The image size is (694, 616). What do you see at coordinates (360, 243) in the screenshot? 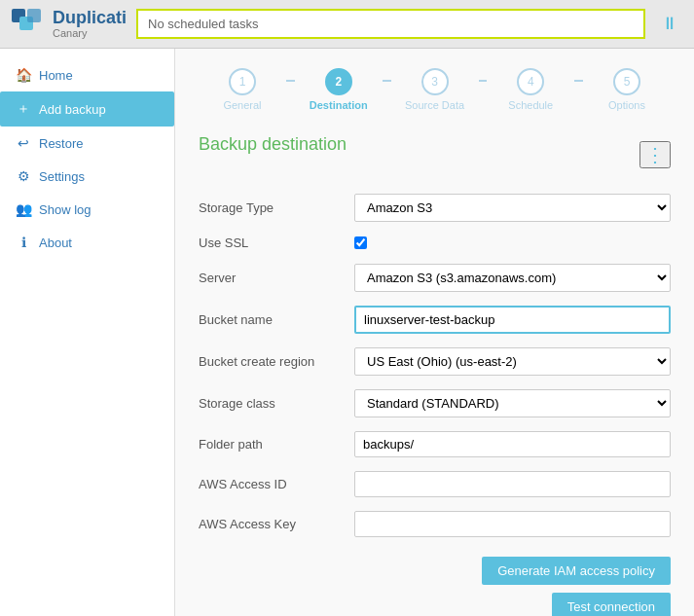
I see `use-ssl-checkbox-wrap` at bounding box center [360, 243].